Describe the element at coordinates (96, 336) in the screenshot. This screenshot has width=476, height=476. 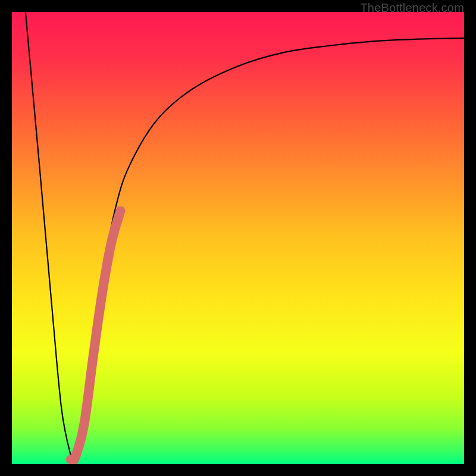
I see `highlighted-segment-line` at that location.